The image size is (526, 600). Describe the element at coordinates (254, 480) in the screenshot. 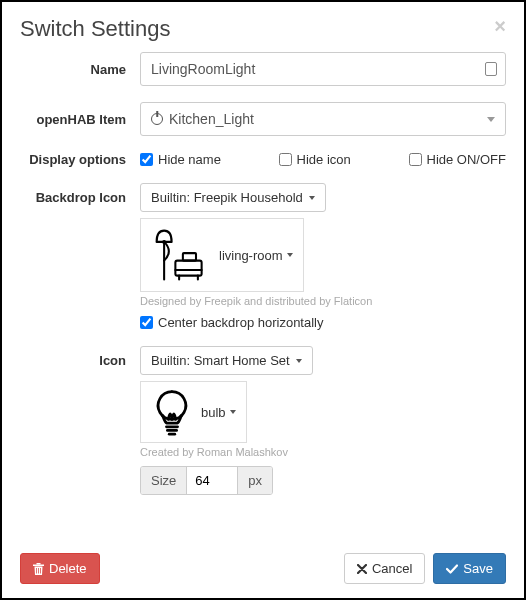

I see `px-label: px` at that location.